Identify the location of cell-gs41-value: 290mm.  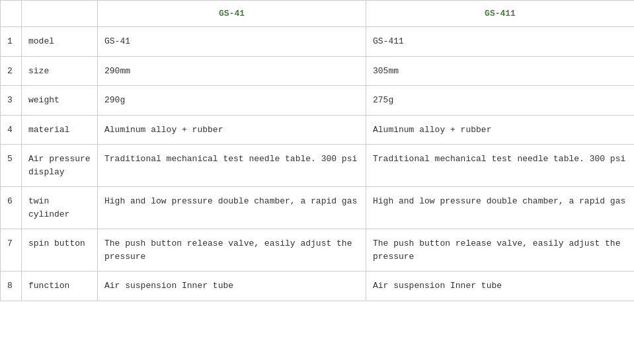
(232, 71).